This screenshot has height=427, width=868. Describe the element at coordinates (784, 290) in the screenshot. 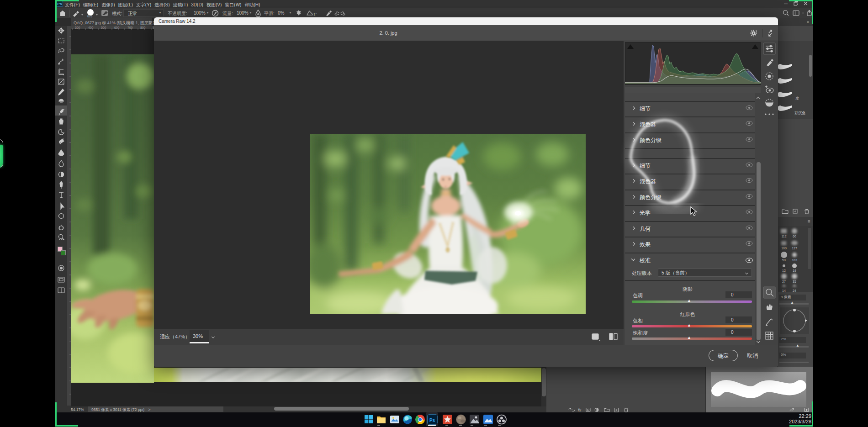

I see `svg-text: 14` at that location.